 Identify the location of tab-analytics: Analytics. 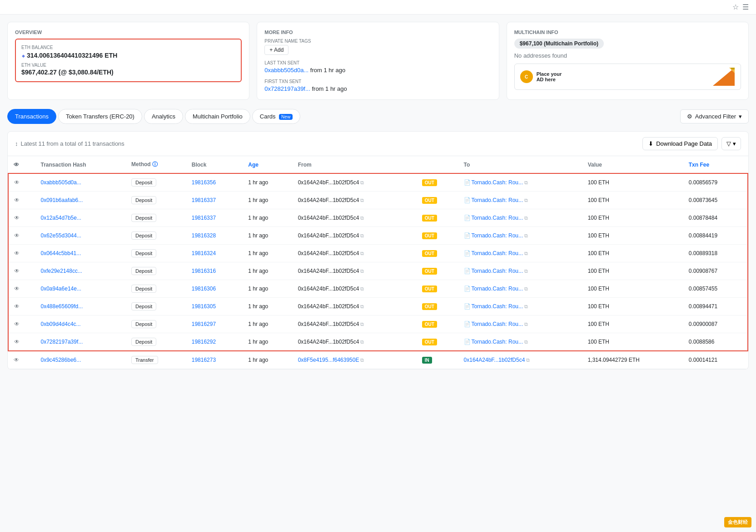
(164, 116).